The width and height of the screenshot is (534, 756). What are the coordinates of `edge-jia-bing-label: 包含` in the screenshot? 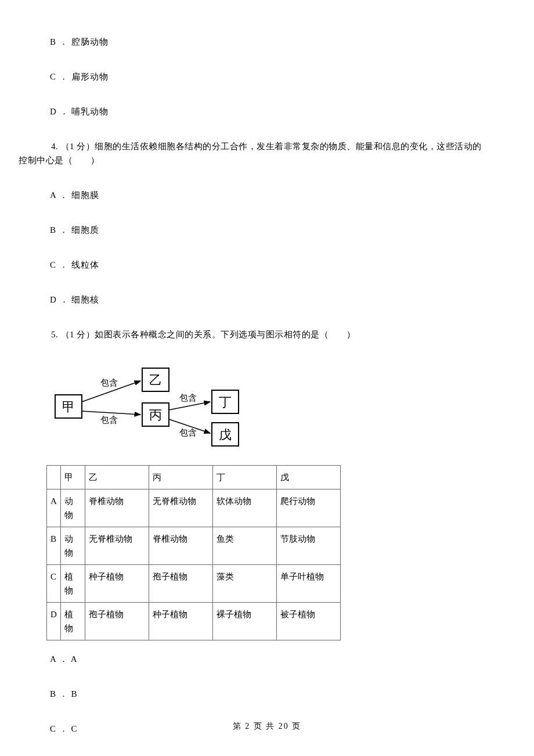 It's located at (109, 420).